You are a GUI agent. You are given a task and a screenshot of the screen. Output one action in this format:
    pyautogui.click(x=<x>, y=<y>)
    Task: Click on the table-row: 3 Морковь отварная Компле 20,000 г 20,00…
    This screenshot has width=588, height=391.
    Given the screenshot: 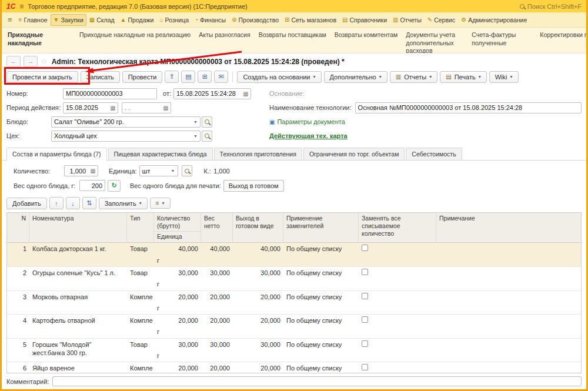 What is the action you would take?
    pyautogui.click(x=294, y=303)
    